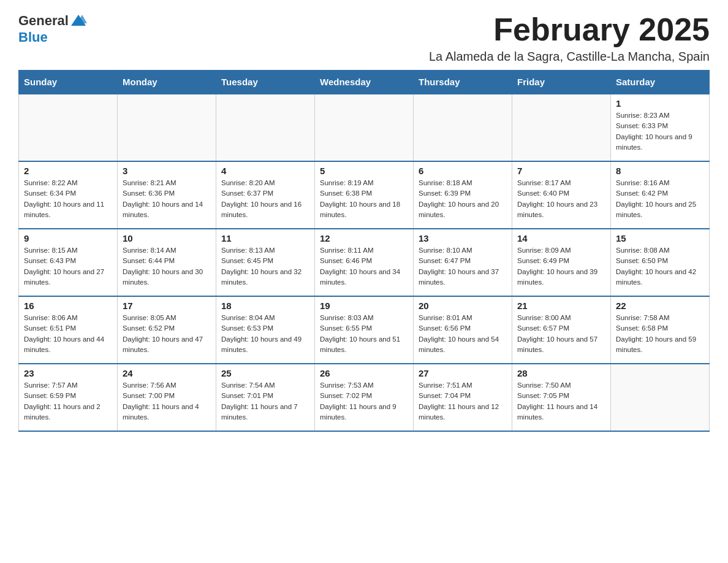  I want to click on table-row: 5Sunrise: 8:19 AMSunset: 6:38 PMDaylight…, so click(364, 195).